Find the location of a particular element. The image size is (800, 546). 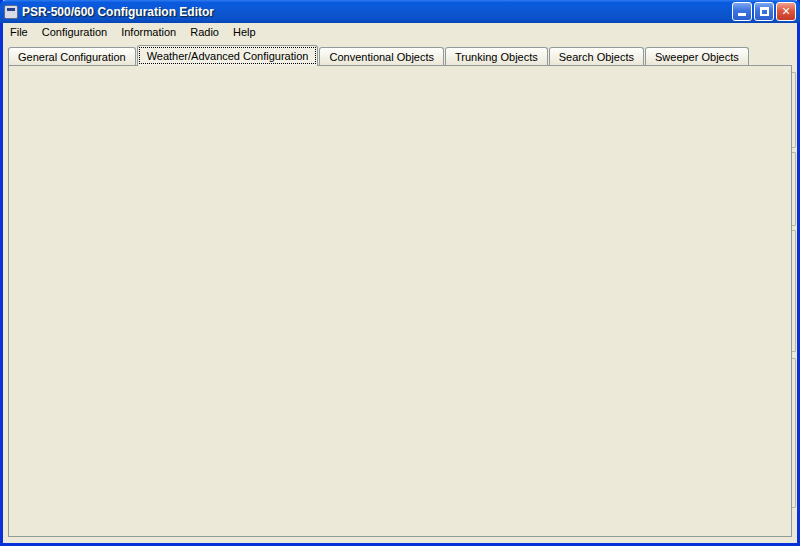

tab-search-objects: Search Objects is located at coordinates (596, 56).